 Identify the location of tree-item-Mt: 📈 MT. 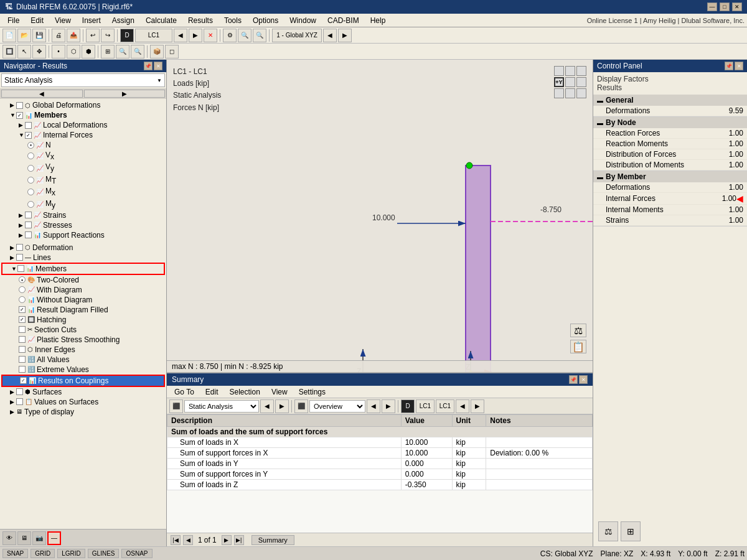
(83, 180).